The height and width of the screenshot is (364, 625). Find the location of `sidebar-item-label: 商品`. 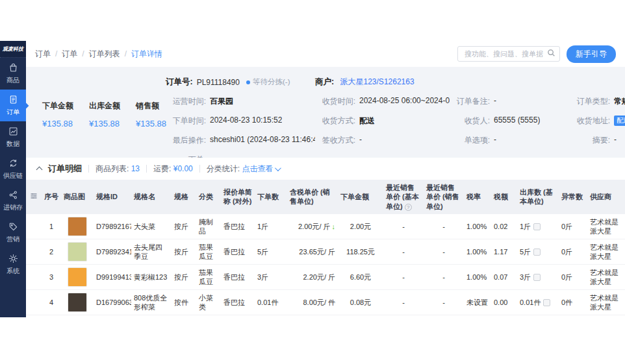

sidebar-item-label: 商品 is located at coordinates (13, 80).